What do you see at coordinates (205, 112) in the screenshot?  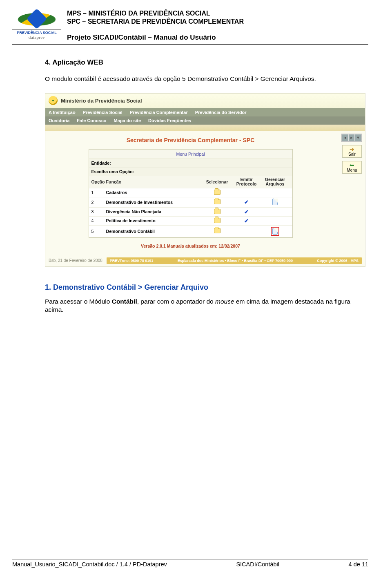 I see `ss-nav-row1: A Instituição Previdência Social Previdê…` at bounding box center [205, 112].